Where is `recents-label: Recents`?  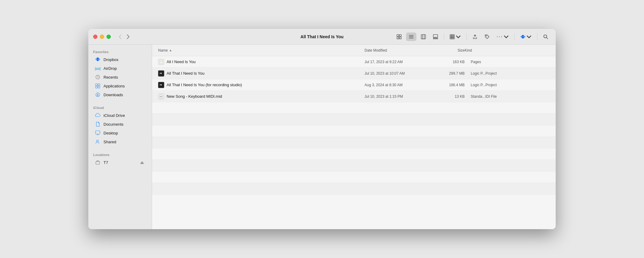
recents-label: Recents is located at coordinates (111, 77).